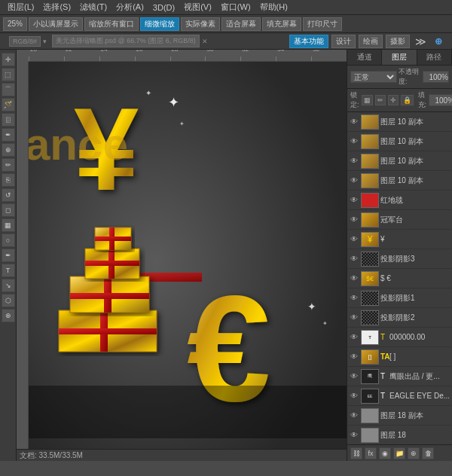 The width and height of the screenshot is (452, 476). I want to click on workspace-design-btn: 设计, so click(344, 41).